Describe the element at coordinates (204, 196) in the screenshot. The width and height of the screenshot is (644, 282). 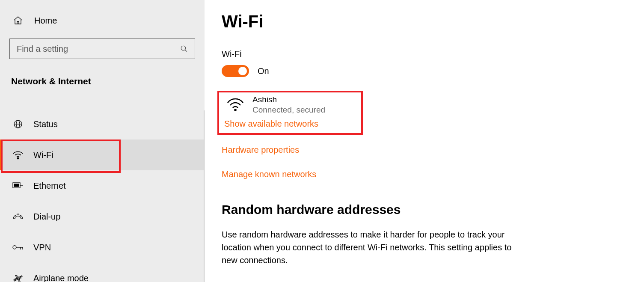
I see `sidebar-scrollbar` at that location.